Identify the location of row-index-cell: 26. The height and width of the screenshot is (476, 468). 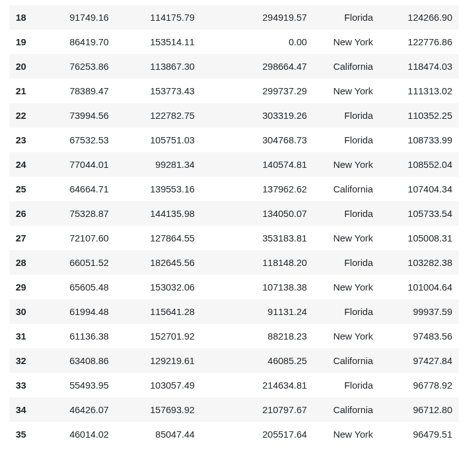
(26, 214).